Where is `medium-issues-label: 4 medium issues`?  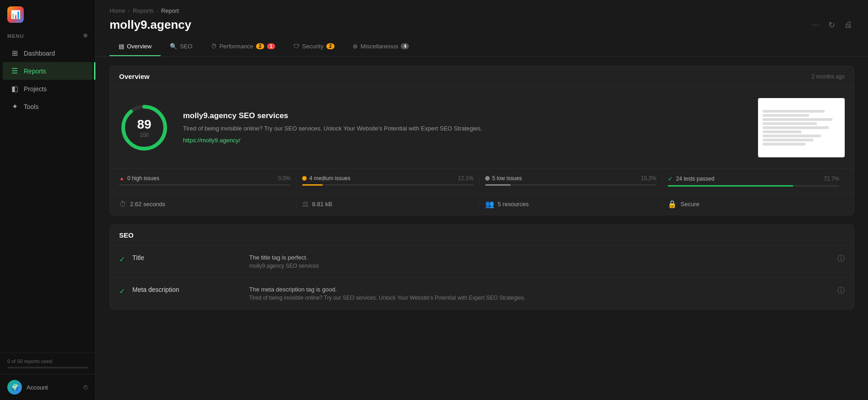
medium-issues-label: 4 medium issues is located at coordinates (330, 178).